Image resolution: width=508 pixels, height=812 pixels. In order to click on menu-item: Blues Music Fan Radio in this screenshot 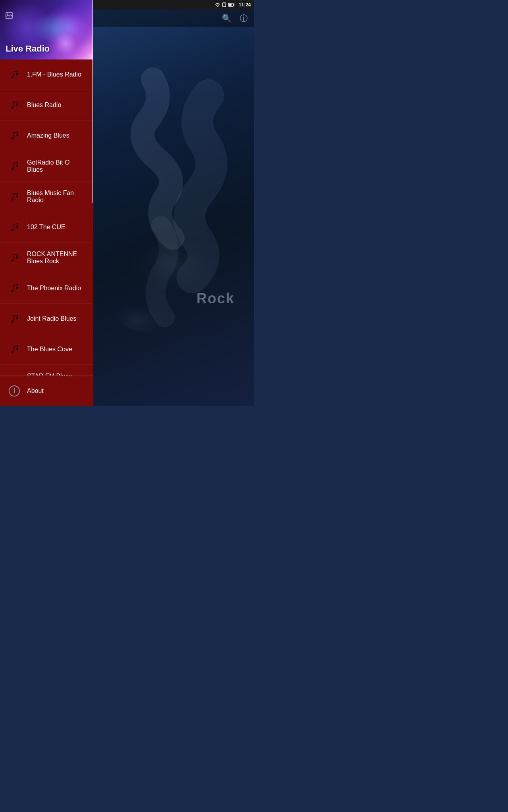, I will do `click(47, 197)`.